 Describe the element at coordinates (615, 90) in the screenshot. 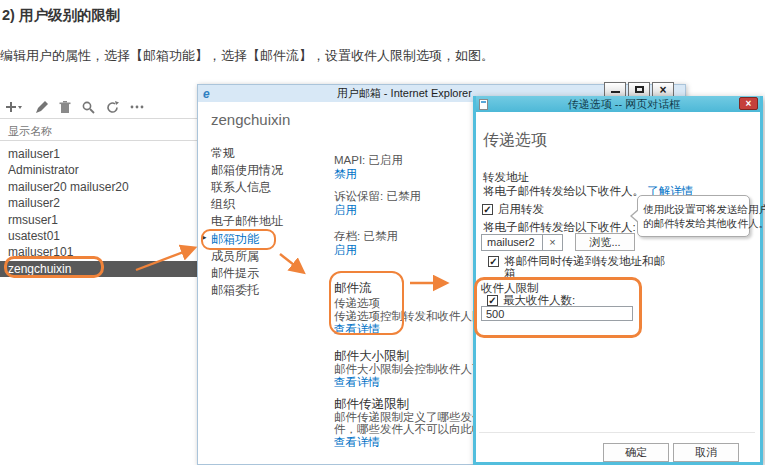

I see `minimize-button` at that location.